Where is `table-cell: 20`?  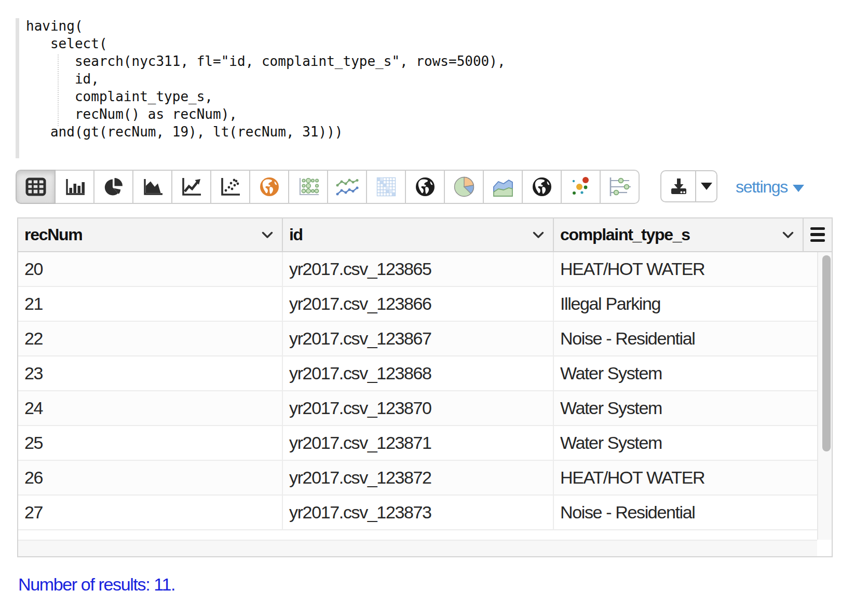
table-cell: 20 is located at coordinates (151, 269).